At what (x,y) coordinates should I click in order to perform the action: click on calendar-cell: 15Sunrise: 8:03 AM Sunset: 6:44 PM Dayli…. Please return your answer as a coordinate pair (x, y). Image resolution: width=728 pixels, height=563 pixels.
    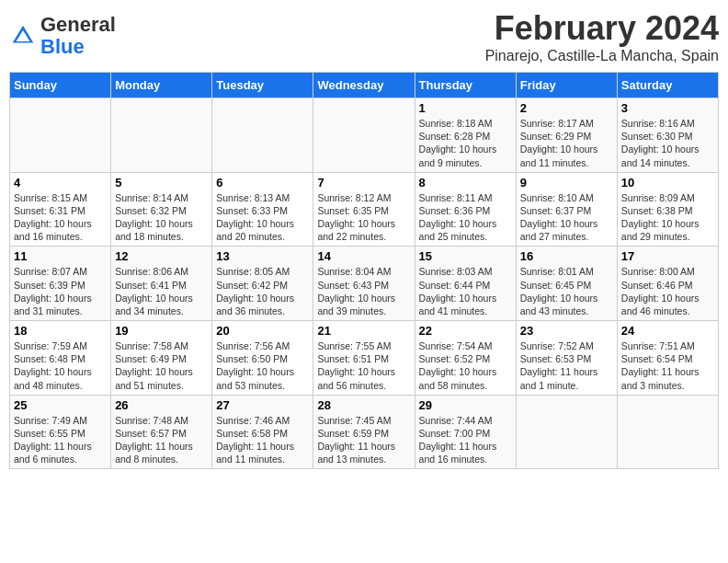
    Looking at the image, I should click on (465, 283).